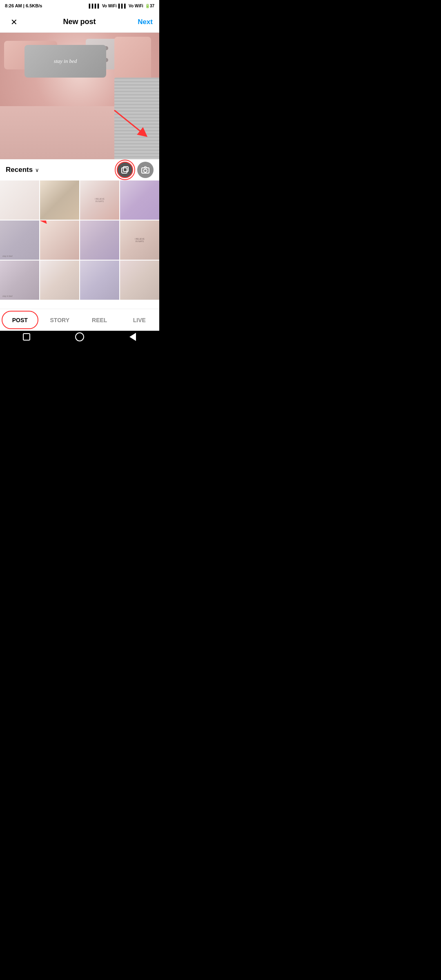  Describe the element at coordinates (80, 320) in the screenshot. I see `bottom-tabs: POST STORY REEL LIVE` at that location.